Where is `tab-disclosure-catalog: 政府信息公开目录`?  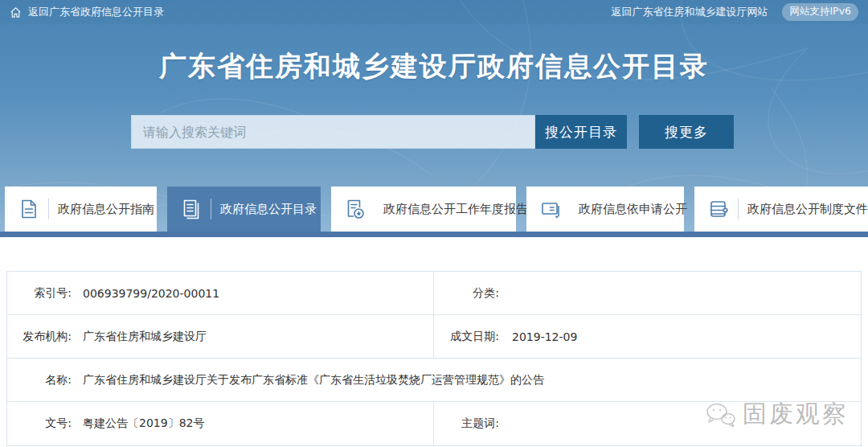
tab-disclosure-catalog: 政府信息公开目录 is located at coordinates (244, 209).